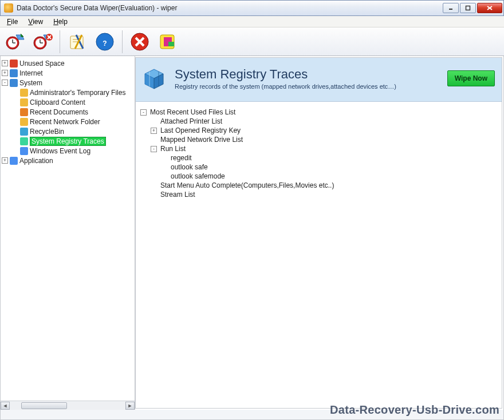 The height and width of the screenshot is (420, 504). I want to click on maximize-button, so click(468, 8).